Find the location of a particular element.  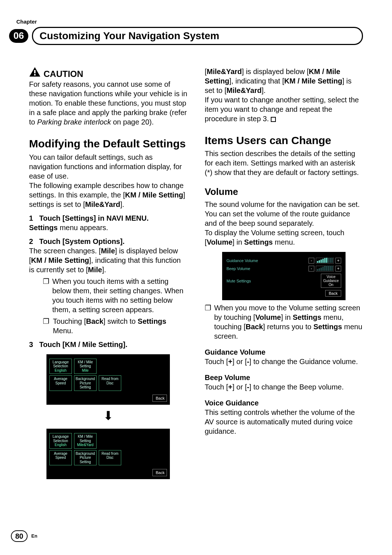

items-title: Items Users can Change is located at coordinates (284, 141).